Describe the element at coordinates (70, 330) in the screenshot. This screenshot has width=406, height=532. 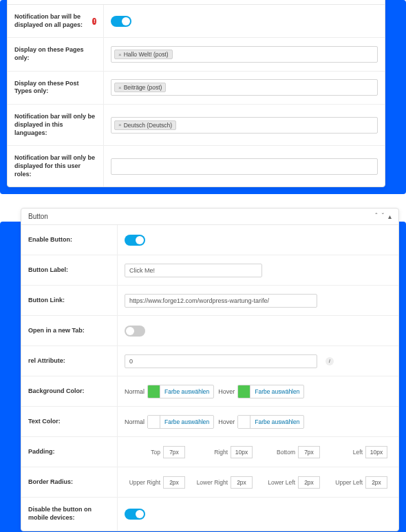
I see `label-new-tab: Open in a new Tab:` at that location.